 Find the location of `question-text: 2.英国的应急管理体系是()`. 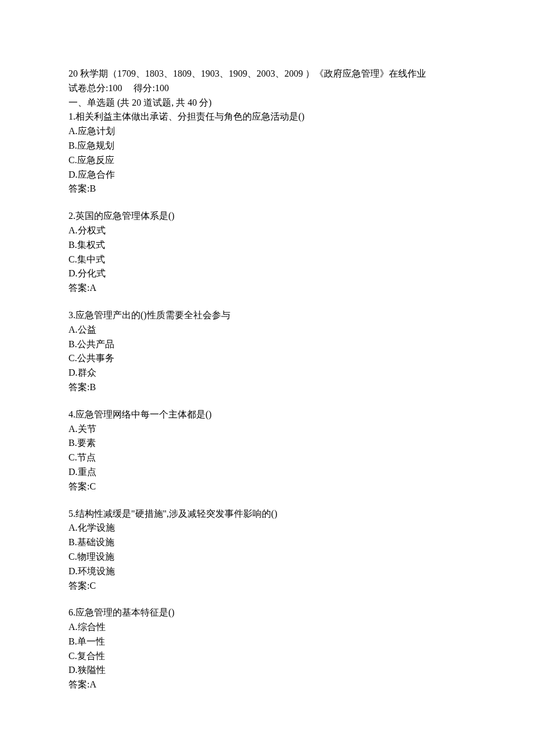

question-text: 2.英国的应急管理体系是() is located at coordinates (267, 216).